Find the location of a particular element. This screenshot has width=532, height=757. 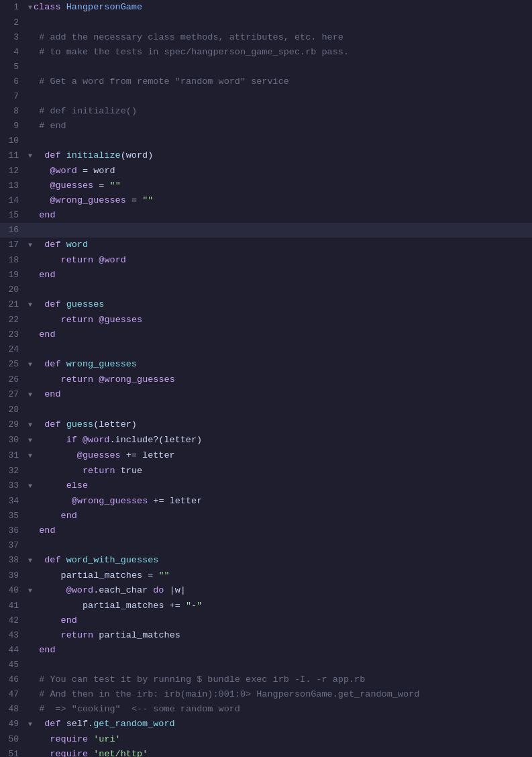

line-number: 47 is located at coordinates (13, 695).